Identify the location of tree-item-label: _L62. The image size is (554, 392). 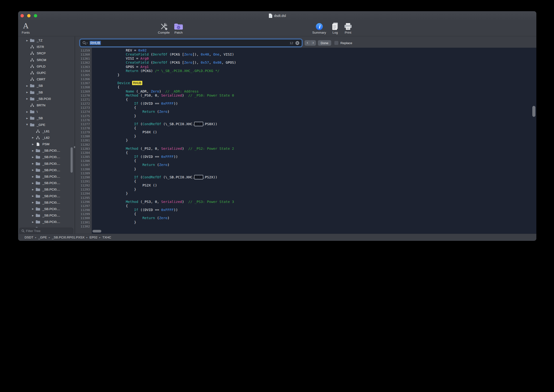
(46, 138).